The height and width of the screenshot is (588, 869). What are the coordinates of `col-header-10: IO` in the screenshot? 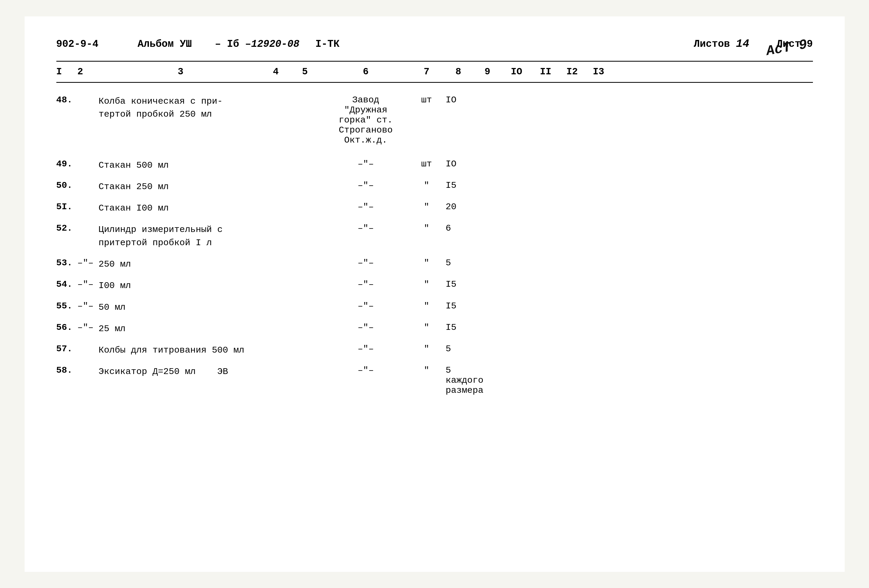 It's located at (517, 72).